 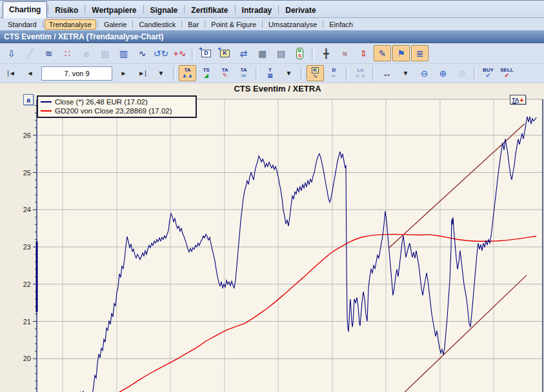 I want to click on no-average-icon-glyph: ⌀, so click(x=86, y=54).